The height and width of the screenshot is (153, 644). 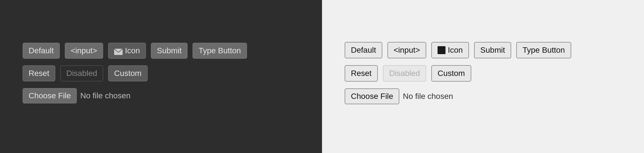 What do you see at coordinates (364, 50) in the screenshot?
I see `light-default-button: Default` at bounding box center [364, 50].